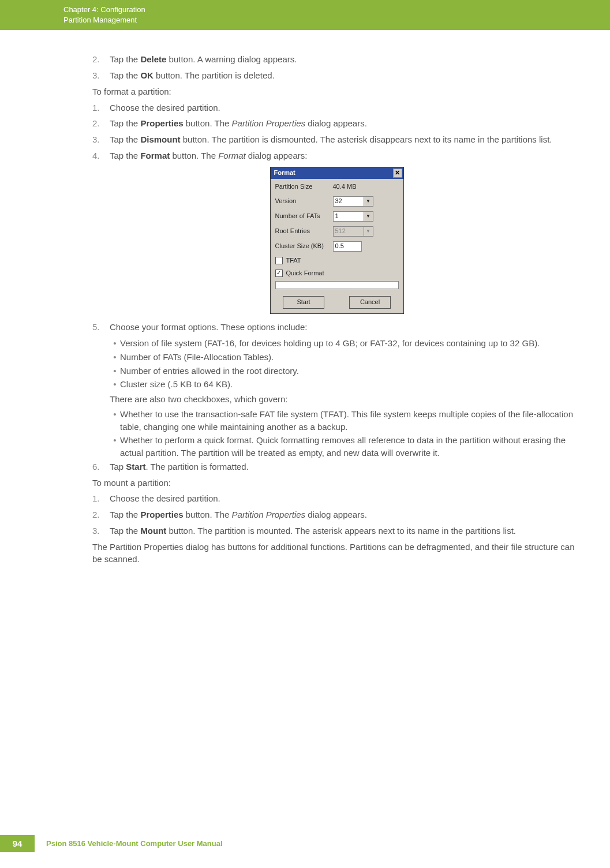 This screenshot has width=610, height=868. Describe the element at coordinates (337, 241) in the screenshot. I see `dialog-figure: Format ✕ Partition Size 40.4 MB Version …` at that location.